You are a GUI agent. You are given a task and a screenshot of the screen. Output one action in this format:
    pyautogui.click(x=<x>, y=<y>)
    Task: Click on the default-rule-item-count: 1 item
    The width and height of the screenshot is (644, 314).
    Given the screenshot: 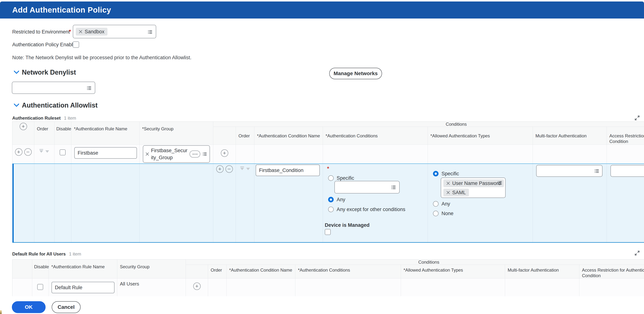 What is the action you would take?
    pyautogui.click(x=75, y=254)
    